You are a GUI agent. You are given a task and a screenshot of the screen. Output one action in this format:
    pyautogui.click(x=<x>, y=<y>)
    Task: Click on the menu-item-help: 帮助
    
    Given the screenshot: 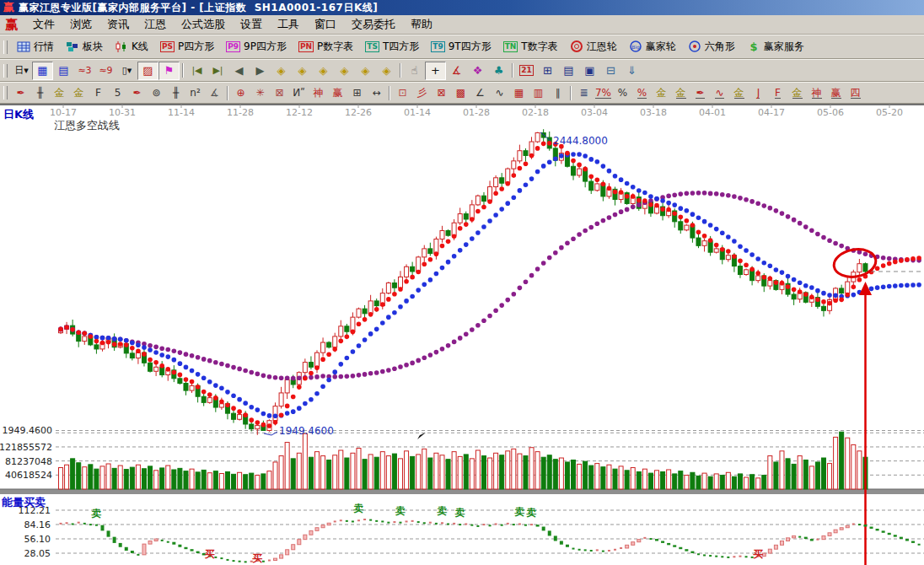 What is the action you would take?
    pyautogui.click(x=422, y=24)
    